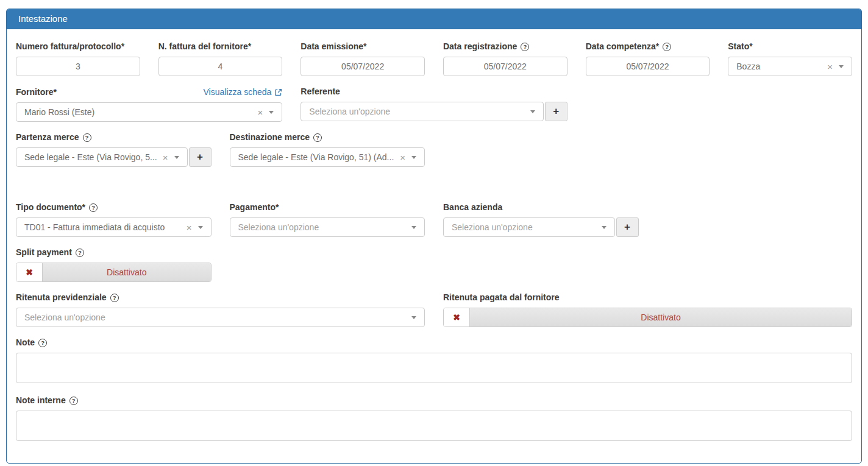  I want to click on pagamento-select: Seleziona un'opzione, so click(328, 227).